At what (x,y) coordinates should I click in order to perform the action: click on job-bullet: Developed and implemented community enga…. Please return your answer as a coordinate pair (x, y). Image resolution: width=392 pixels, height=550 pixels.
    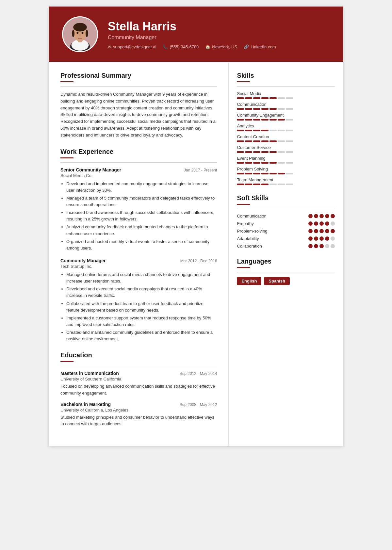
    Looking at the image, I should click on (142, 187).